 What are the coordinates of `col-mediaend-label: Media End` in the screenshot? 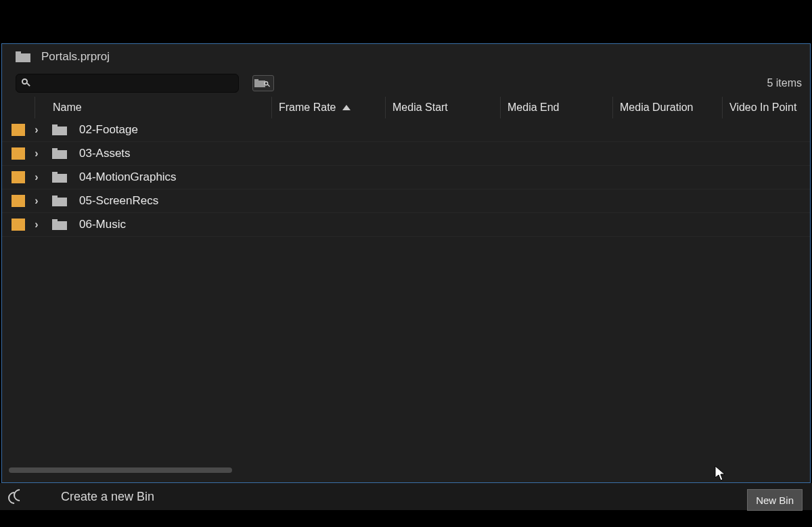 It's located at (533, 108).